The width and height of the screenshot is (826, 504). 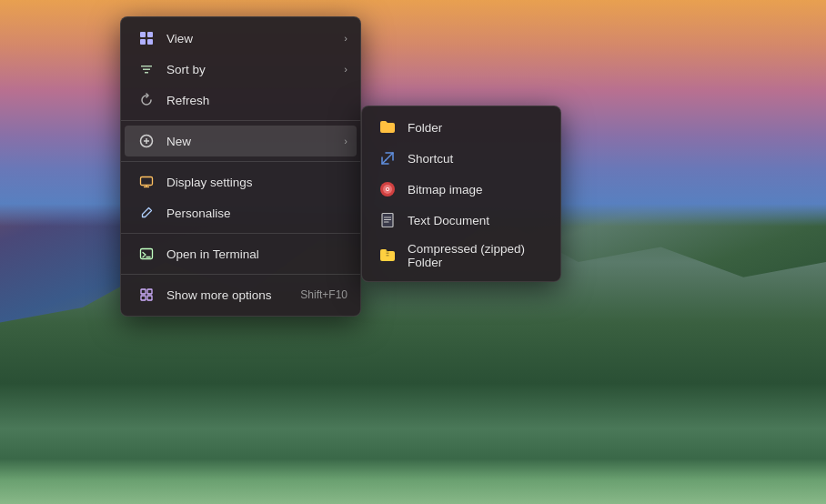 I want to click on submenu-item-folder-label: Folder, so click(x=425, y=127).